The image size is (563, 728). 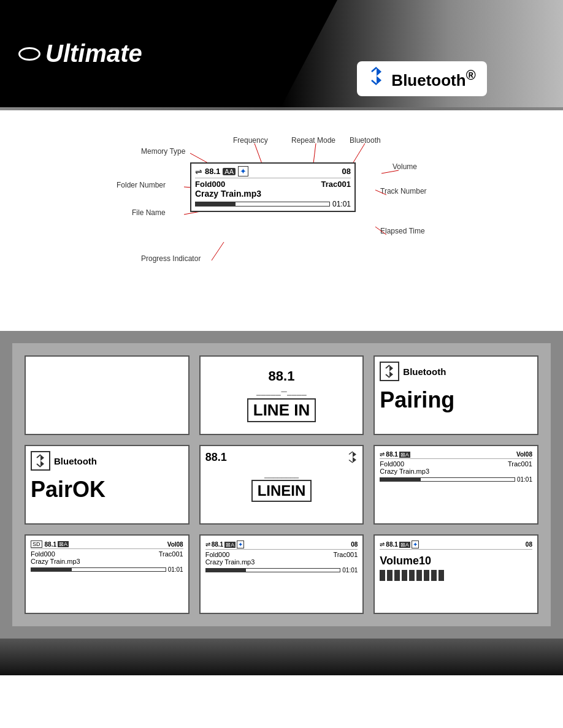 What do you see at coordinates (282, 485) in the screenshot?
I see `screen-linein-bt: 88.1 ⎯⎯⎯⎯⎯⎯⎯⎯ LINEIN` at bounding box center [282, 485].